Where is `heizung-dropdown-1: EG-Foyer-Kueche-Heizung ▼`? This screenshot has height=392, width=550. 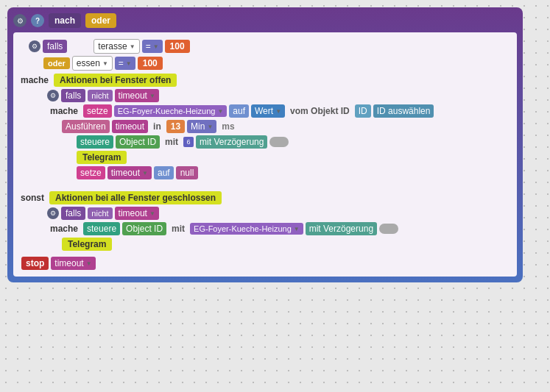 heizung-dropdown-1: EG-Foyer-Kueche-Heizung ▼ is located at coordinates (171, 111).